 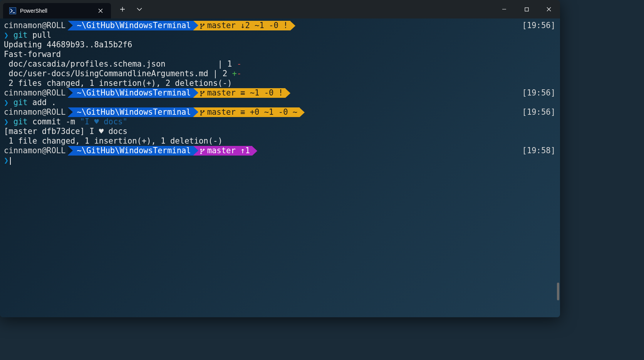 I want to click on git-text: master ↓2 ~1 -0 !, so click(x=248, y=25).